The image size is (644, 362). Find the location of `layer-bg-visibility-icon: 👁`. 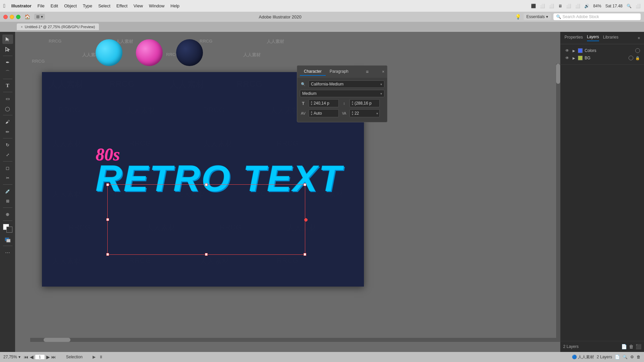

layer-bg-visibility-icon: 👁 is located at coordinates (567, 58).